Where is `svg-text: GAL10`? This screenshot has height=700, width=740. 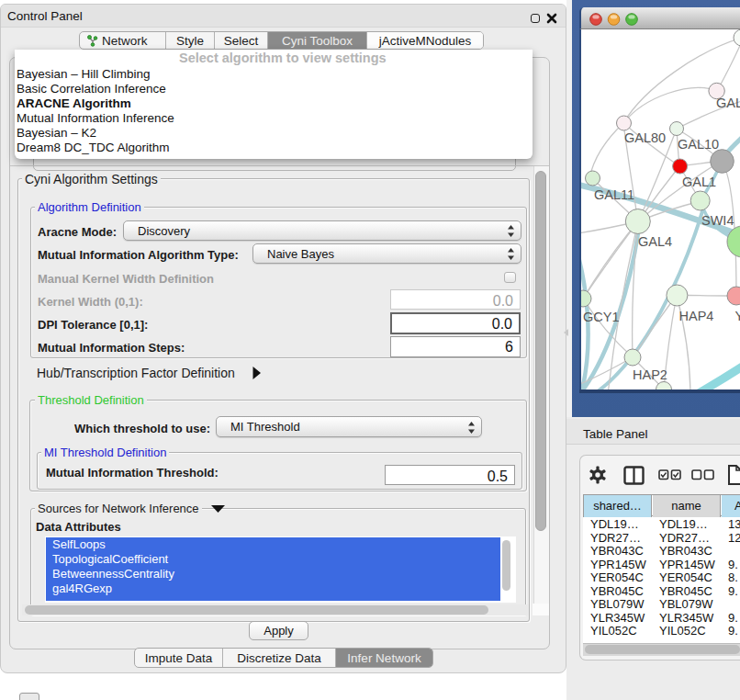
svg-text: GAL10 is located at coordinates (698, 144).